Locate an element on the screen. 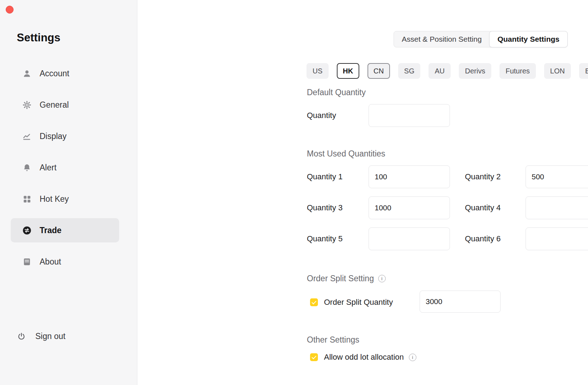  sidebar-item-label: Hot Key is located at coordinates (54, 199).